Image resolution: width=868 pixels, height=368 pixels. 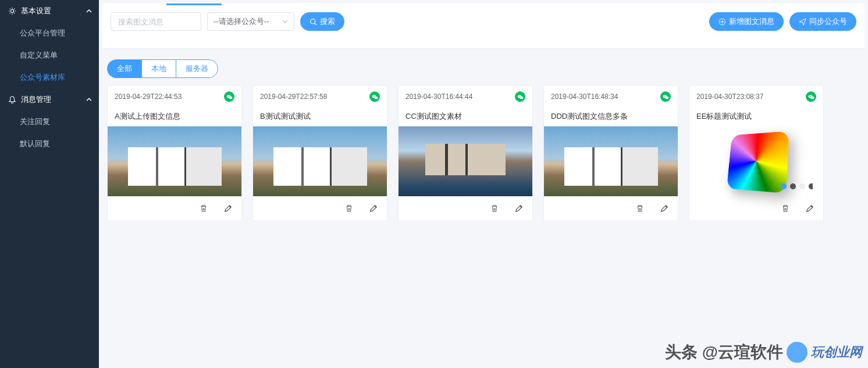 What do you see at coordinates (752, 22) in the screenshot?
I see `add-article-label: 新增图文消息` at bounding box center [752, 22].